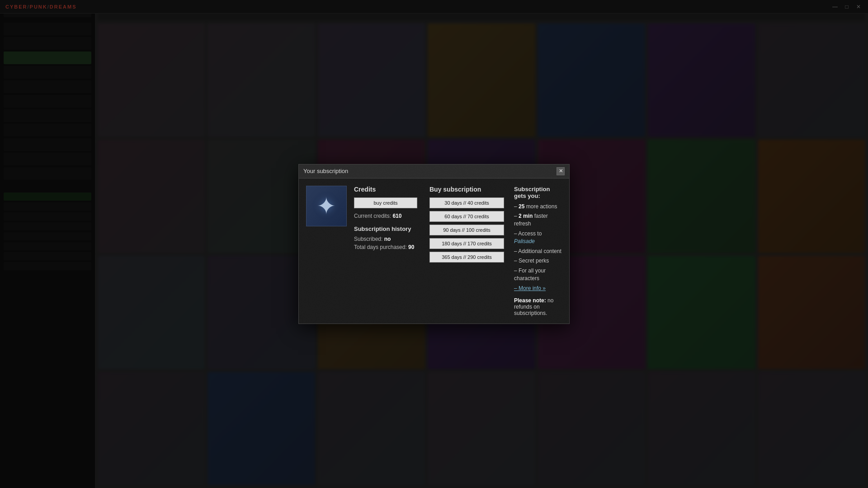  I want to click on benefit-actions-number: 25, so click(522, 206).